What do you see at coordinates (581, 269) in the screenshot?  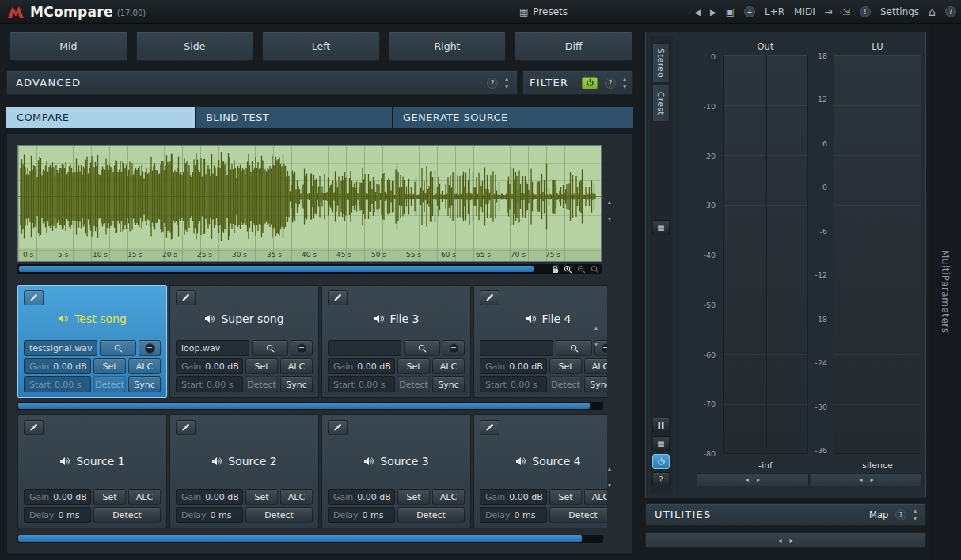 I see `zoom-out-icon` at bounding box center [581, 269].